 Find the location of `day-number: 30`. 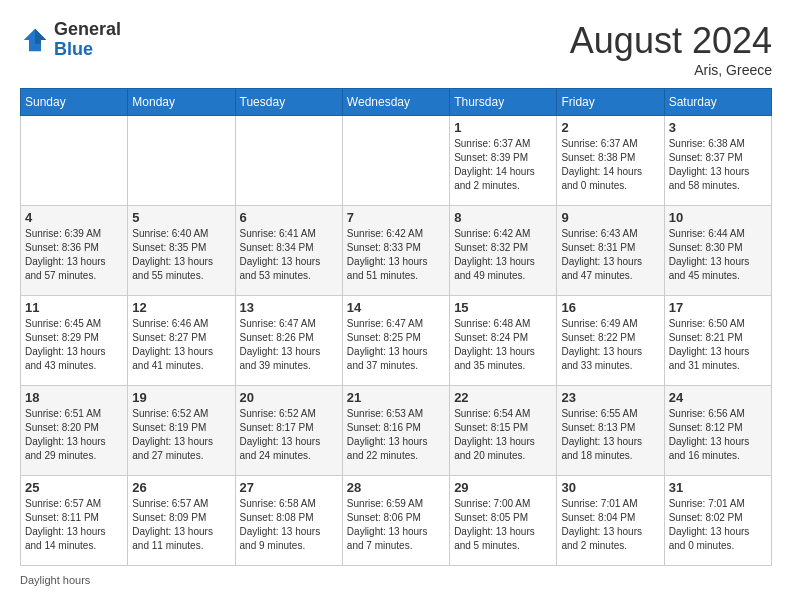

day-number: 30 is located at coordinates (610, 488).